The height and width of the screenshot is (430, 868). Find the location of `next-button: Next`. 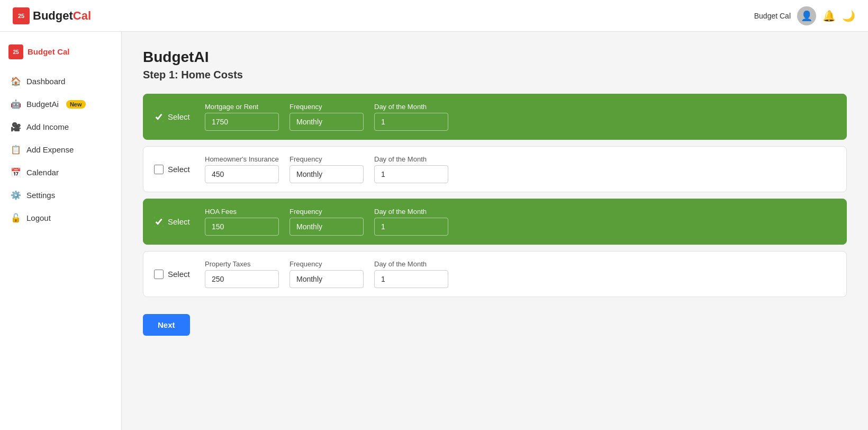

next-button: Next is located at coordinates (166, 325).